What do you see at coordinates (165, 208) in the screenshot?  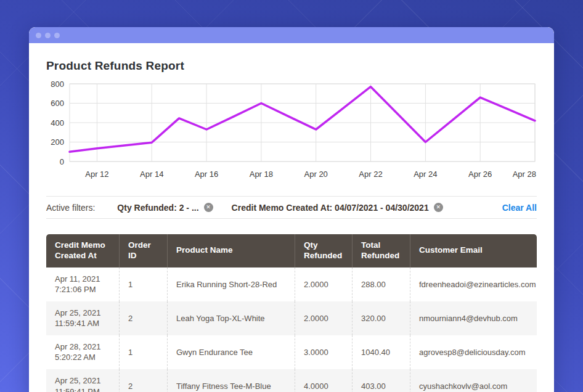 I see `filter-chip-qty-refunded: Qty Refunded: 2 - ... ✕` at bounding box center [165, 208].